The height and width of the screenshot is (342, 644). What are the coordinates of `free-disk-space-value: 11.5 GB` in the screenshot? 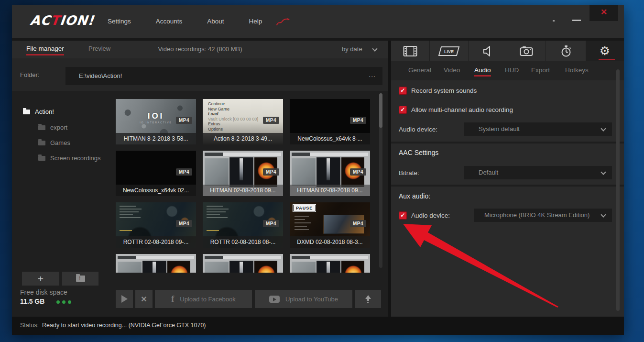 It's located at (33, 301).